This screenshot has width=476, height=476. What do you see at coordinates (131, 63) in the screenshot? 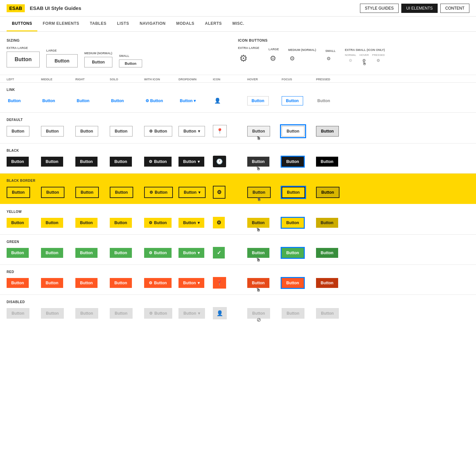
I see `size-sm-button: Button` at bounding box center [131, 63].